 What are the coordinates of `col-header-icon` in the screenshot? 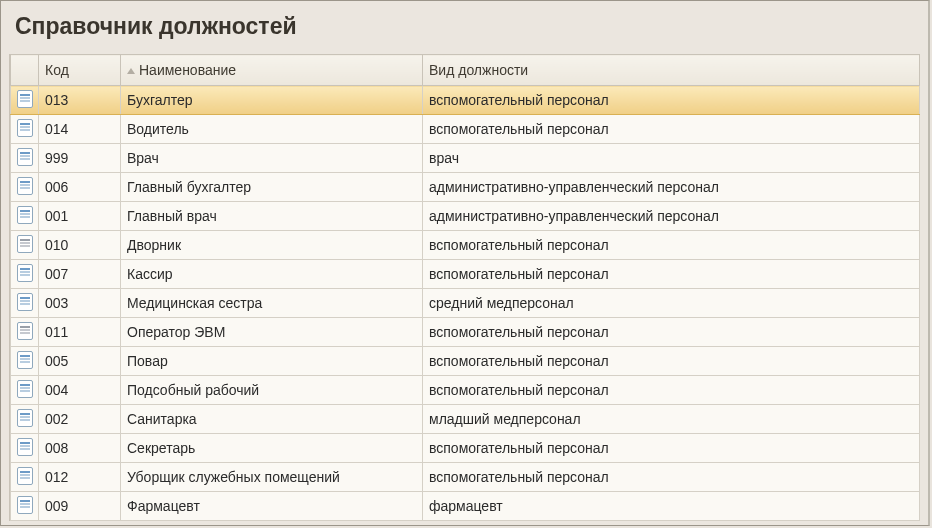 It's located at (25, 70).